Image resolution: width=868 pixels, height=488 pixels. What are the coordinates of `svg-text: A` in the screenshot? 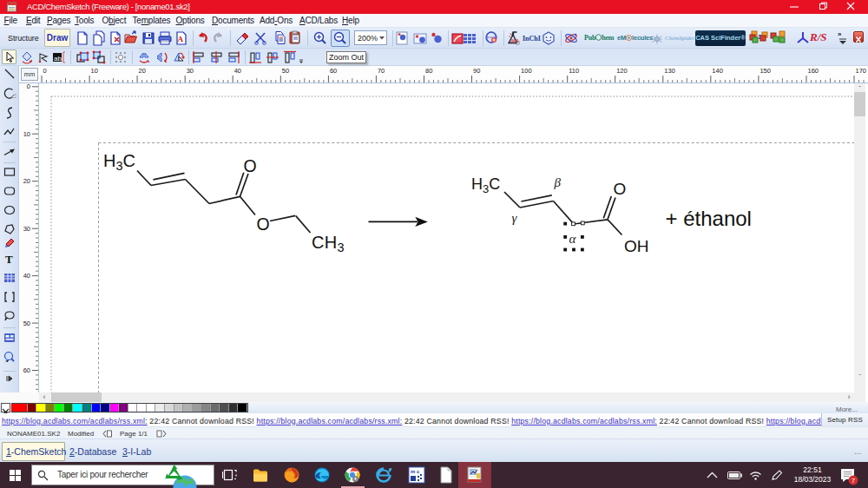 It's located at (181, 39).